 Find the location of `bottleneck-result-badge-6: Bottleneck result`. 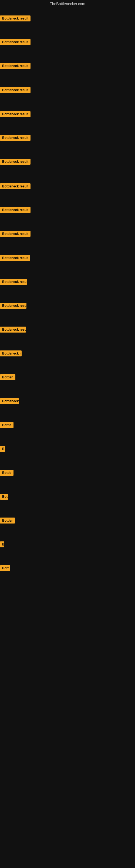

bottleneck-result-badge-6: Bottleneck result is located at coordinates (15, 138).